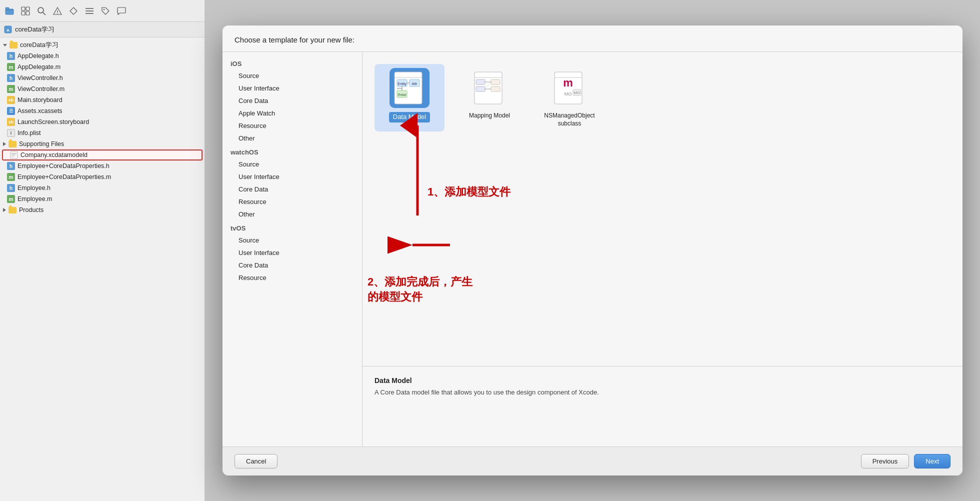 The width and height of the screenshot is (980, 501). What do you see at coordinates (11, 111) in the screenshot?
I see `xcassets-icon: ☰` at bounding box center [11, 111].